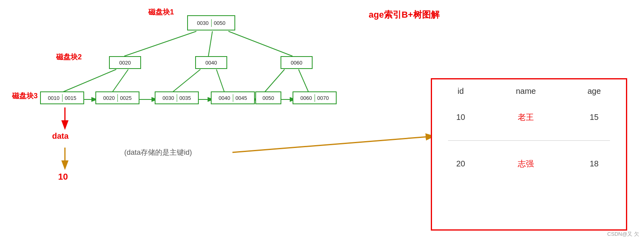 The image size is (644, 241). I want to click on level2-node-2: 0040, so click(211, 63).